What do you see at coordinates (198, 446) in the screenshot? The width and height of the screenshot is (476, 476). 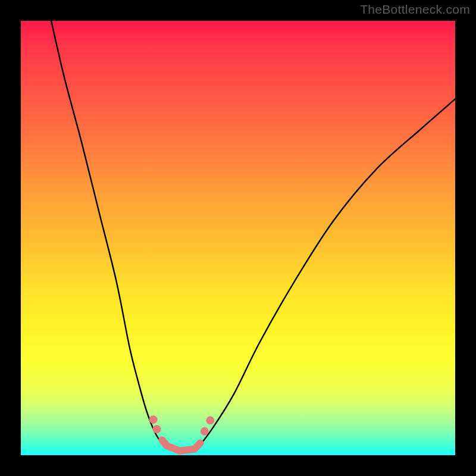 I see `valley-segment` at bounding box center [198, 446].